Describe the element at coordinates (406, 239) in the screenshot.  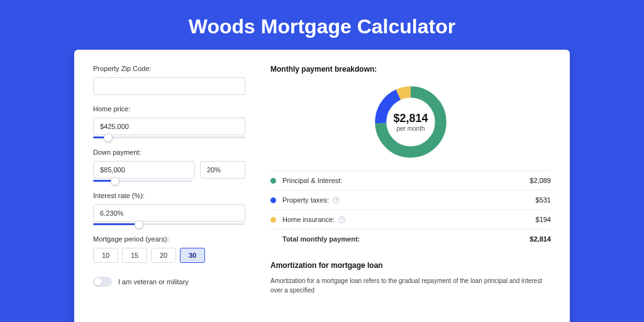
I see `legend-total-label: Total monthly payment:` at that location.